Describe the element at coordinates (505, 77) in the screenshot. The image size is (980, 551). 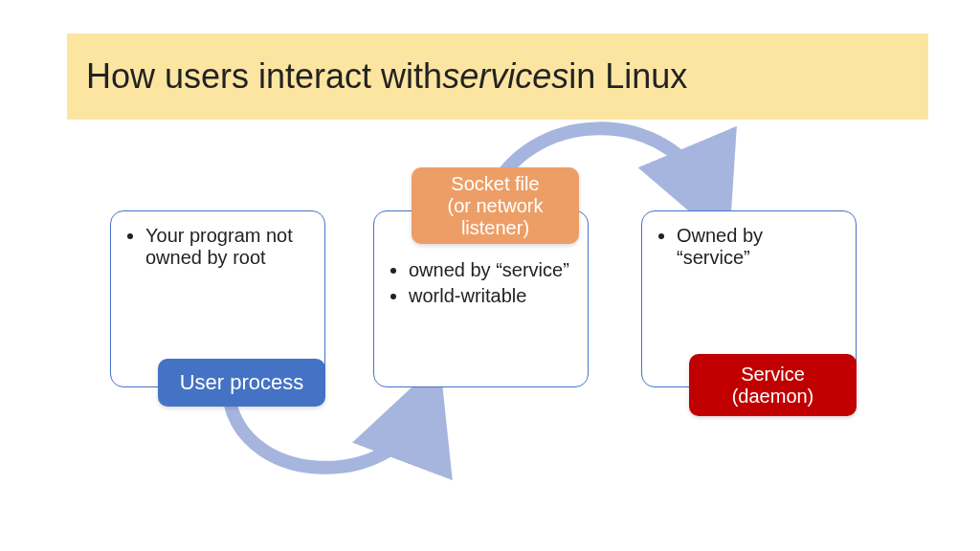
I see `title-italic: services` at that location.